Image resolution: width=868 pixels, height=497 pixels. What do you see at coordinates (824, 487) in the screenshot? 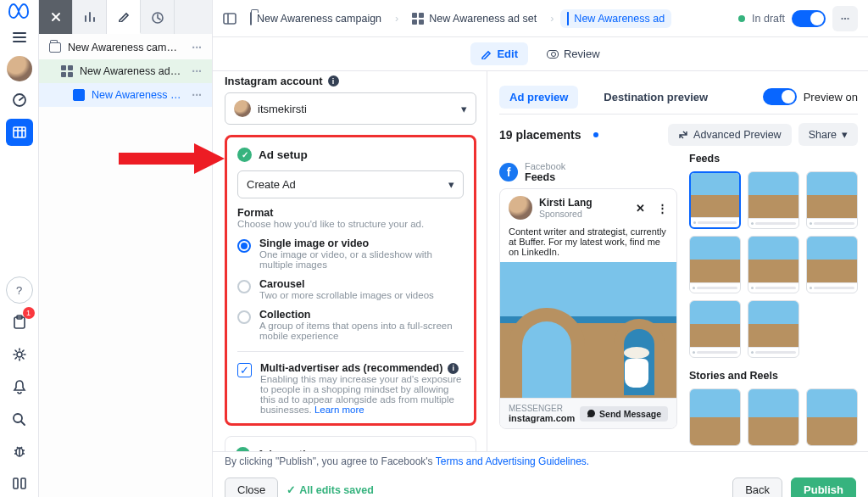
I see `publish-button: Publish` at bounding box center [824, 487].